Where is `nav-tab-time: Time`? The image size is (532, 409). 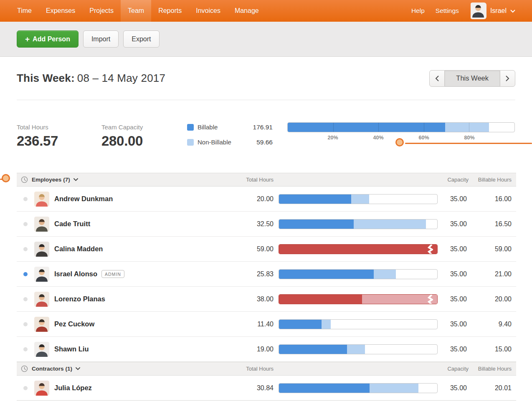
nav-tab-time: Time is located at coordinates (24, 11).